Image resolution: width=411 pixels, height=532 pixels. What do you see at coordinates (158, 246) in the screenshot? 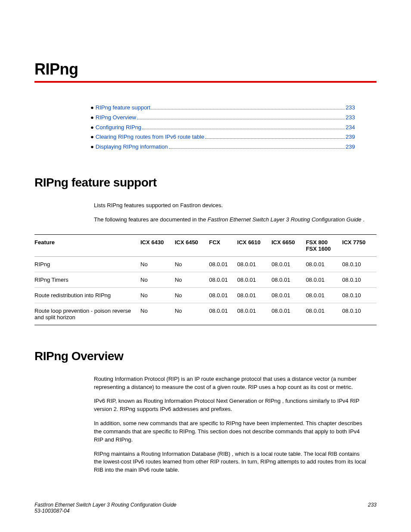
I see `col-header: ICX 6430` at bounding box center [158, 246].